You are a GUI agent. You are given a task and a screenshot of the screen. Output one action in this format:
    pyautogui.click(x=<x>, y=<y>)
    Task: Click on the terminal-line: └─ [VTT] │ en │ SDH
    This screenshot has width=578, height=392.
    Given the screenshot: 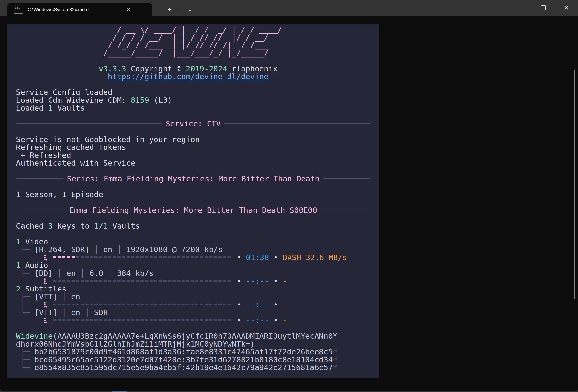 What is the action you would take?
    pyautogui.click(x=196, y=312)
    